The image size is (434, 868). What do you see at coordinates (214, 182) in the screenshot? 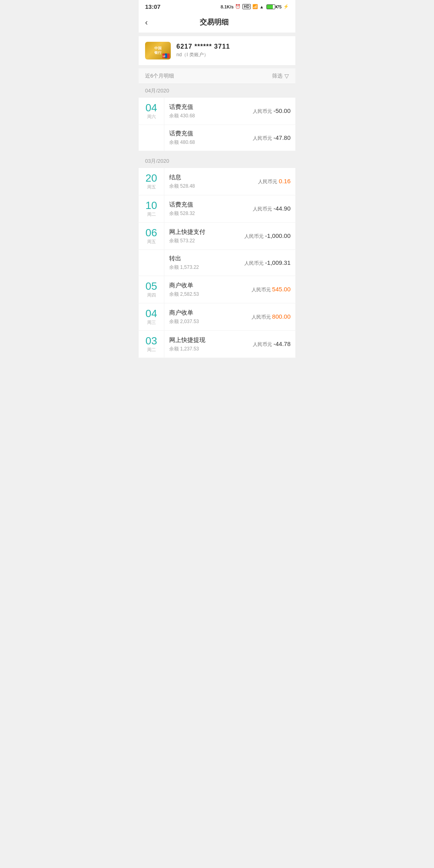
I see `transaction-left: 结息 余额 528.48` at bounding box center [214, 182].